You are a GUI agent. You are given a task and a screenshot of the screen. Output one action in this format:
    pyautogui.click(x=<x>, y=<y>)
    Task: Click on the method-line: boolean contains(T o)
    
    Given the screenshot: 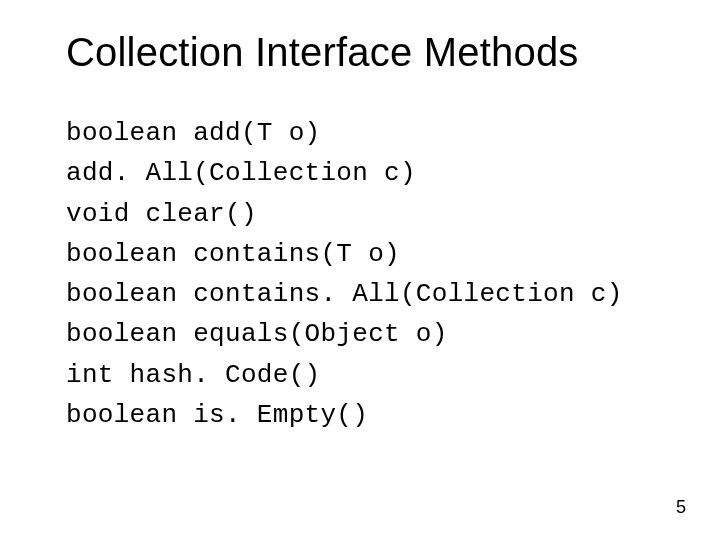 What is the action you would take?
    pyautogui.click(x=363, y=254)
    